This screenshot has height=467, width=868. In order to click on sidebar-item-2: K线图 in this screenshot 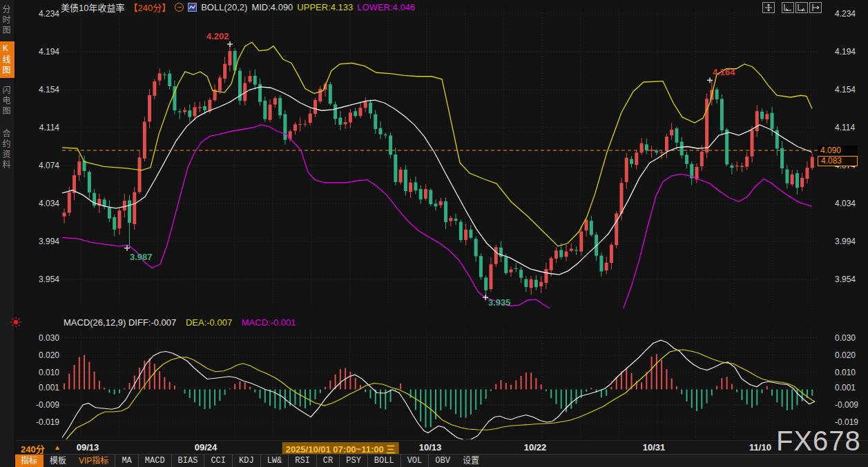, I will do `click(7, 59)`.